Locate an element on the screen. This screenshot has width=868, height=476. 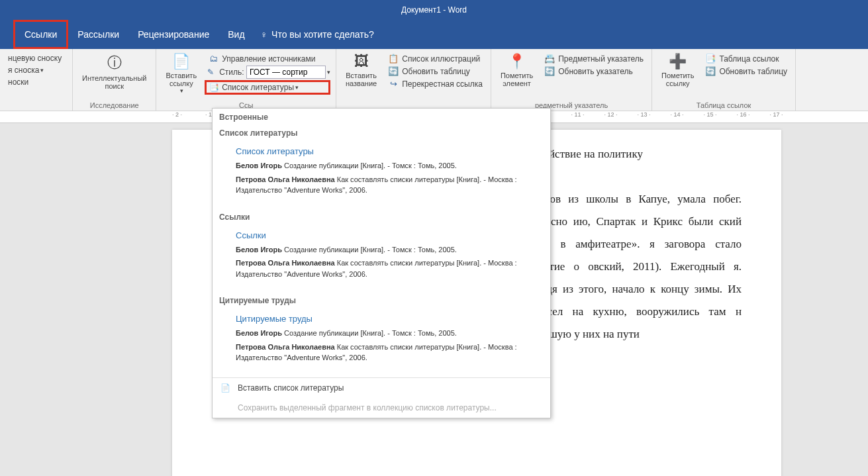
style-icon: ✎ is located at coordinates (211, 72).